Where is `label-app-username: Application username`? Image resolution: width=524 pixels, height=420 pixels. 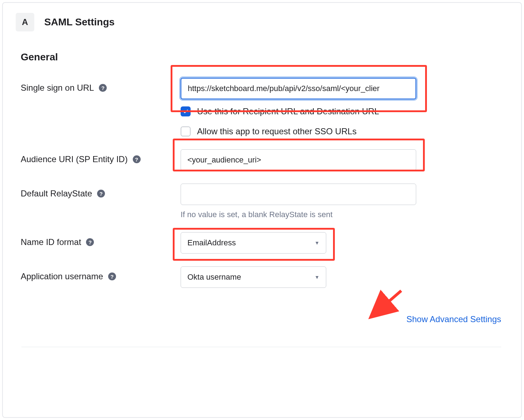
label-app-username: Application username is located at coordinates (62, 276).